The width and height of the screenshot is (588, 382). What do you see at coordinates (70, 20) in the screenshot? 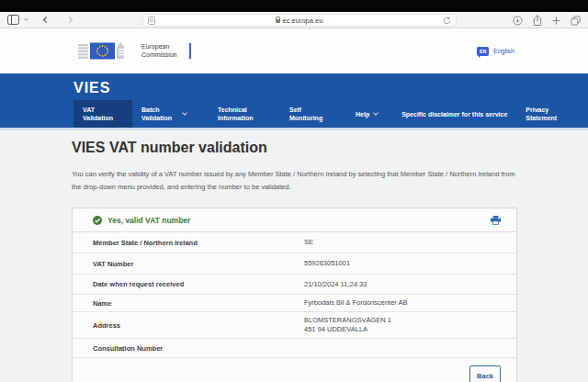
I see `forward-icon` at bounding box center [70, 20].